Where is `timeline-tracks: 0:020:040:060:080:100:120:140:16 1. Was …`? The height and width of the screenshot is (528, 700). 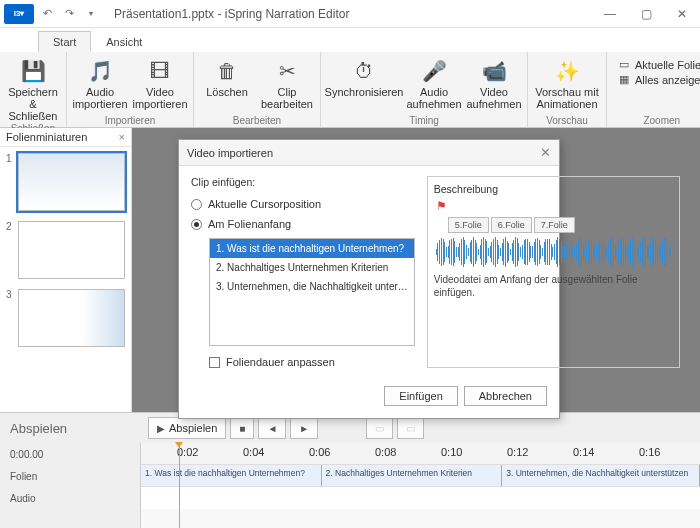
timeline-tracks: 0:020:040:060:080:100:120:140:16 1. Was … is located at coordinates (420, 486).